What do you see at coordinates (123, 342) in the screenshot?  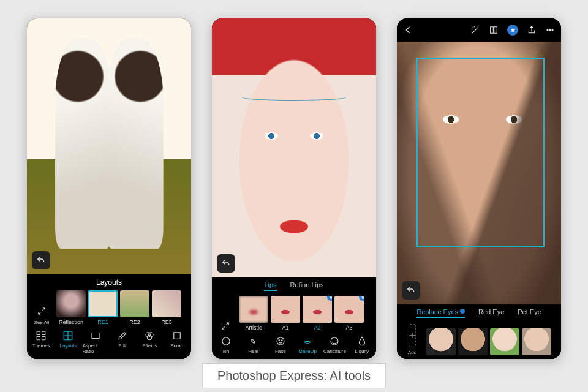 I see `tool-edit: Edit` at bounding box center [123, 342].